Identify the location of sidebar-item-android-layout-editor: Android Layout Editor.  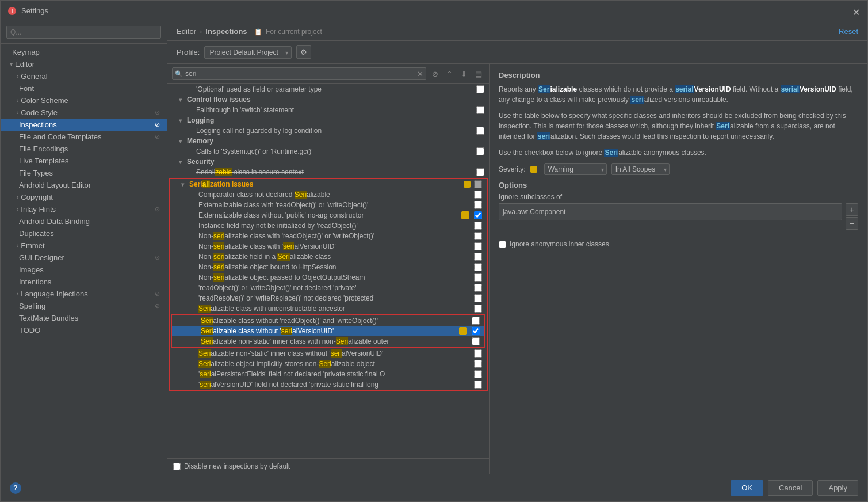
(84, 185).